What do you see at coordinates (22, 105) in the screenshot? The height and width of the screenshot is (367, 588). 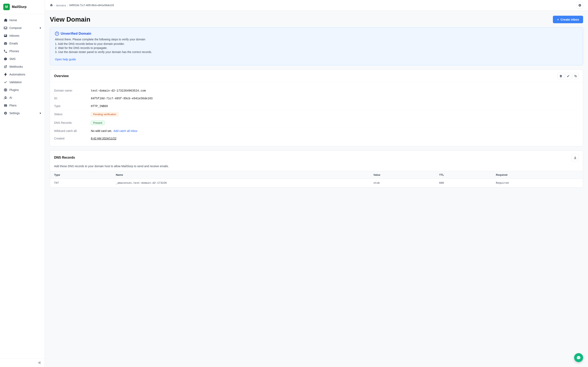 I see `sidebar-item-plans: Plans` at bounding box center [22, 105].